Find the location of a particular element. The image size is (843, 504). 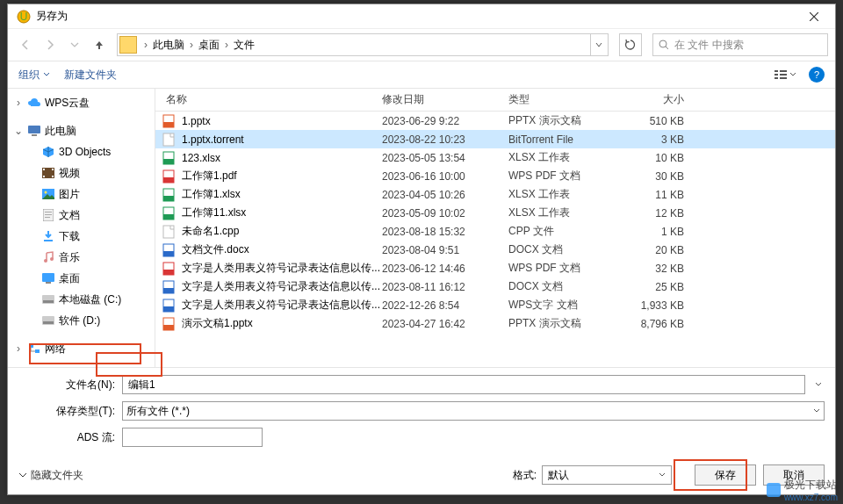

filename-input is located at coordinates (464, 385).